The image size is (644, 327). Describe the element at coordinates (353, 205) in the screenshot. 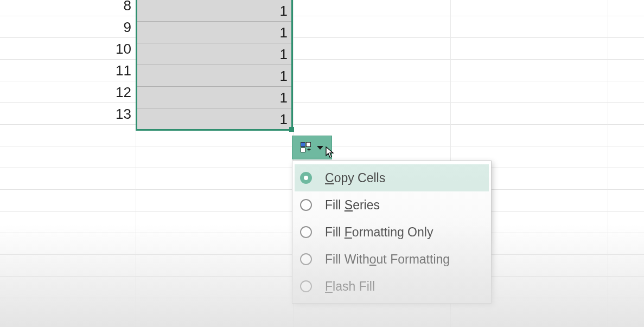

I see `menu-item-label: Fill Series` at that location.